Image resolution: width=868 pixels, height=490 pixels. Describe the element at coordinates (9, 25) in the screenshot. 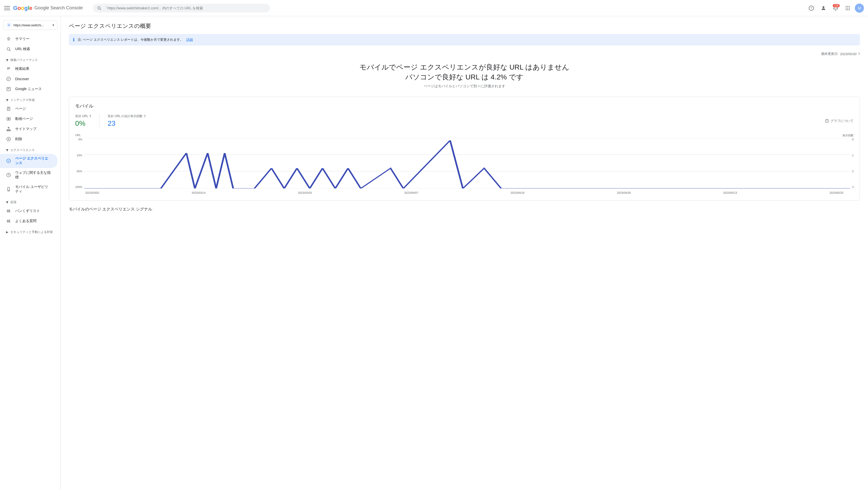

I see `url-icon` at that location.